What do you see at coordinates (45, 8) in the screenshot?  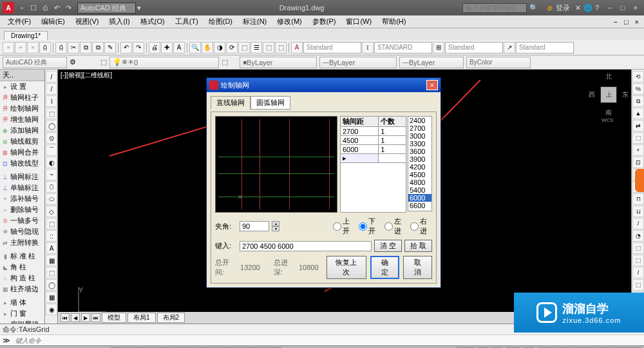 I see `qat-icon: ⎙` at bounding box center [45, 8].